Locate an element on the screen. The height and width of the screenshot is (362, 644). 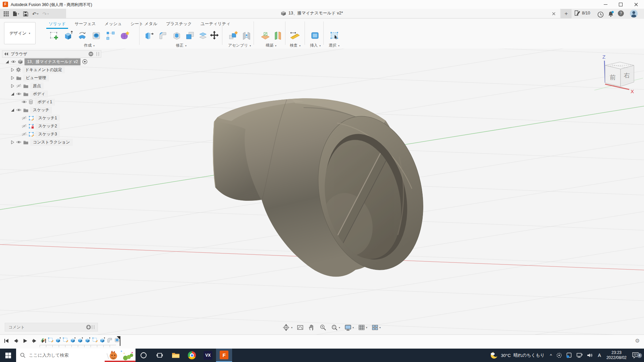
vcxsrv-button: VX is located at coordinates (208, 355).